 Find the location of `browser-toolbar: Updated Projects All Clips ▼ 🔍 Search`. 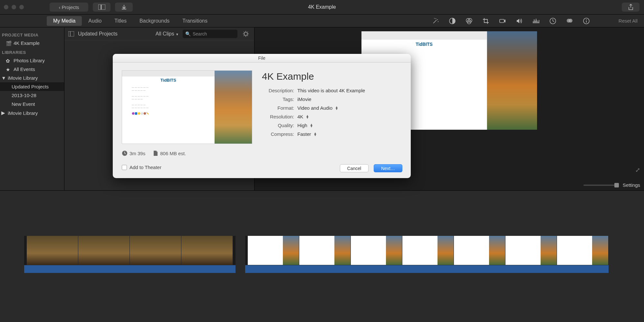

browser-toolbar: Updated Projects All Clips ▼ 🔍 Search is located at coordinates (159, 34).